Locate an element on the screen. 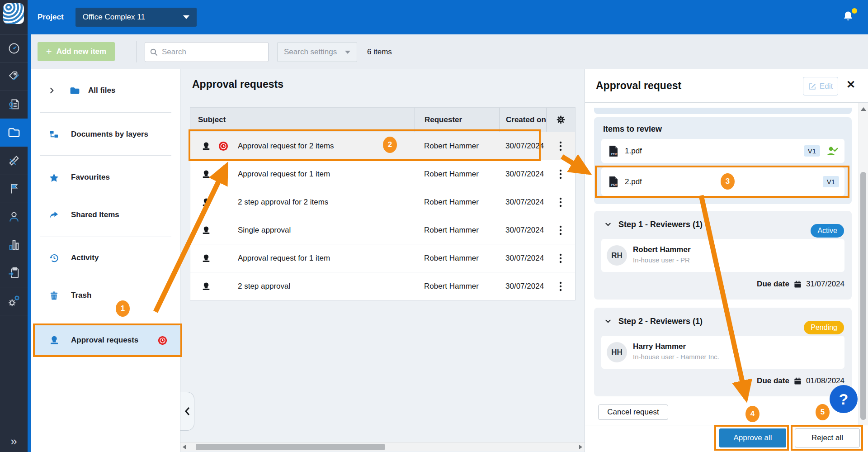 Image resolution: width=868 pixels, height=452 pixels. cancel-request-button: Cancel request is located at coordinates (633, 412).